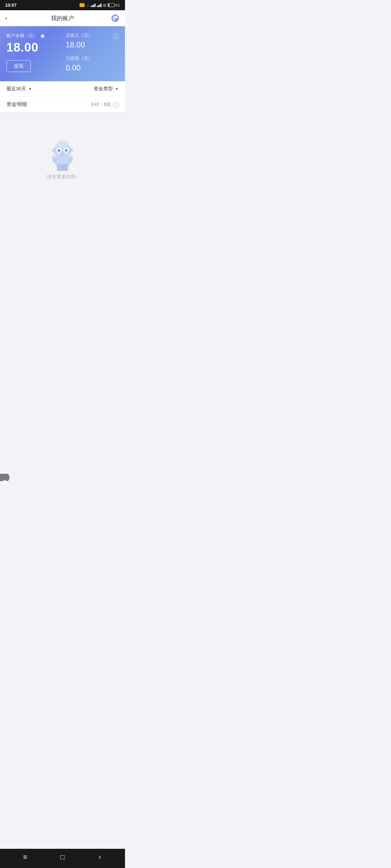 The width and height of the screenshot is (391, 868). What do you see at coordinates (116, 36) in the screenshot?
I see `help-icon: ⓘ` at bounding box center [116, 36].